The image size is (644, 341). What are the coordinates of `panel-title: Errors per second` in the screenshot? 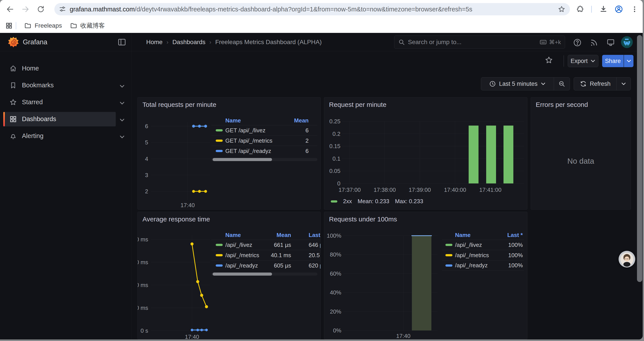 It's located at (562, 105).